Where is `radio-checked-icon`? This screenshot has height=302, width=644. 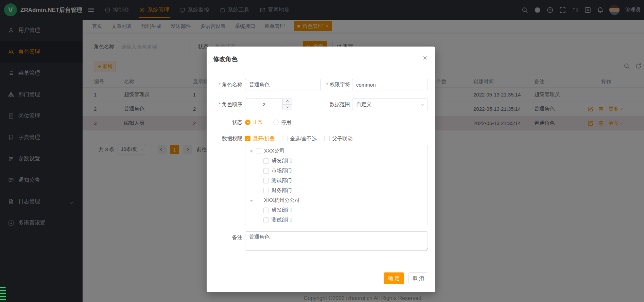
radio-checked-icon is located at coordinates (248, 122).